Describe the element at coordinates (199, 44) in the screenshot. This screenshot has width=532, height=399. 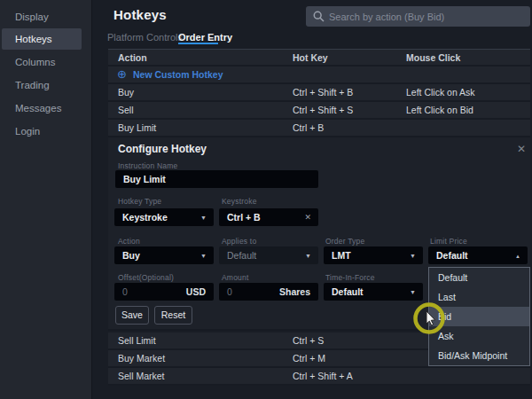
I see `active-tab-underline` at that location.